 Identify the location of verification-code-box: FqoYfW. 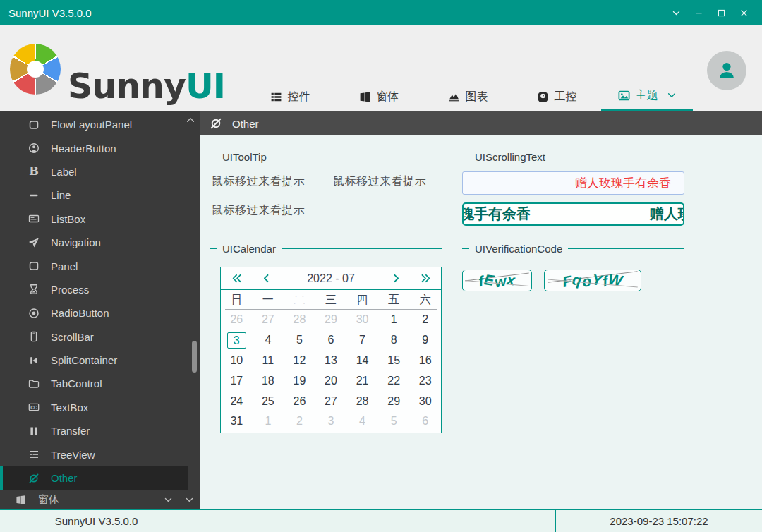
(593, 281).